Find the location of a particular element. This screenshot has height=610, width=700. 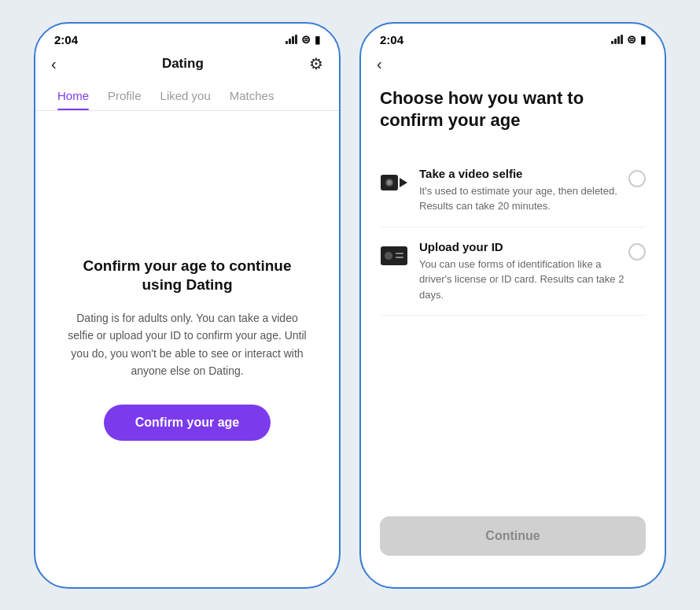

nav-bar-1: ‹ Dating ⚙ is located at coordinates (187, 61).